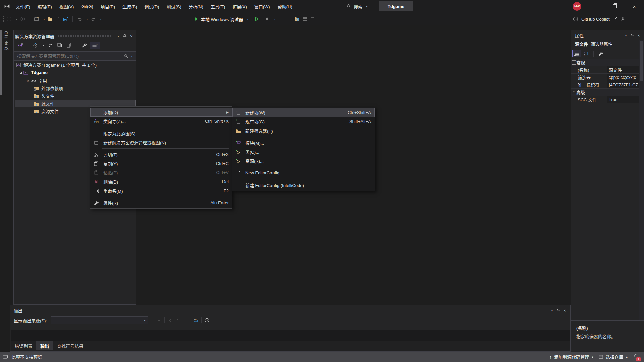 This screenshot has width=644, height=362. Describe the element at coordinates (17, 19) in the screenshot. I see `navigate-back-dropdown-icon: ▼` at that location.